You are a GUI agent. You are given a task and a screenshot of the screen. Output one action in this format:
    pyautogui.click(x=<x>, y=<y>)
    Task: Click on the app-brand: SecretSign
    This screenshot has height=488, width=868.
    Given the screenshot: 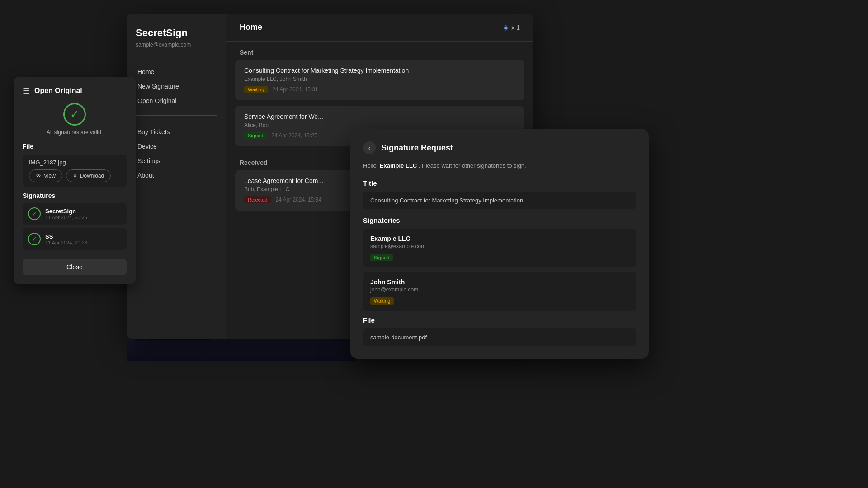 What is the action you would take?
    pyautogui.click(x=176, y=33)
    